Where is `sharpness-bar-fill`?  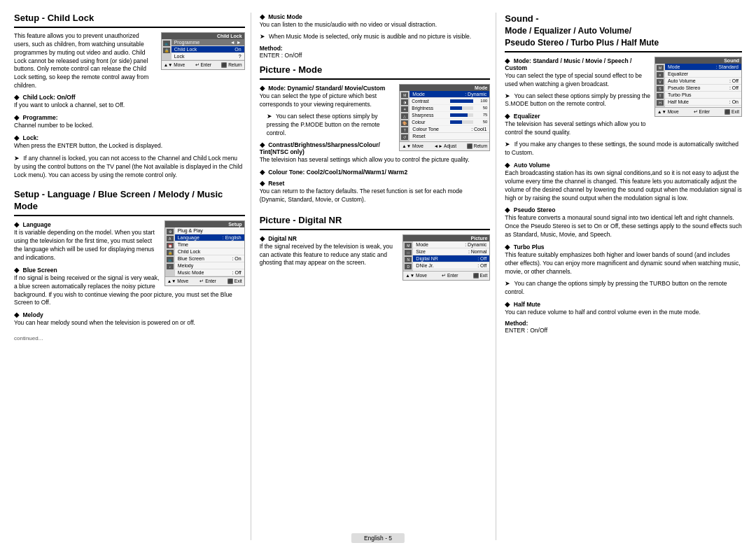
sharpness-bar-fill is located at coordinates (459, 115).